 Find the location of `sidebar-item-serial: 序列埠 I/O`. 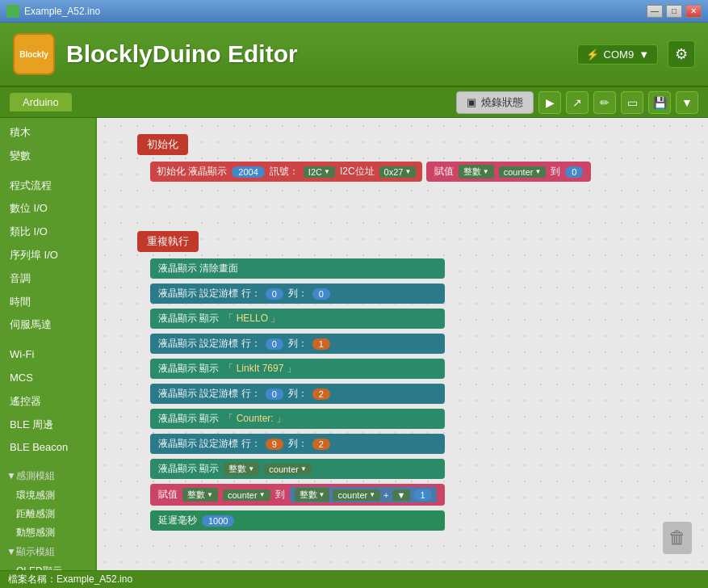

sidebar-item-serial: 序列埠 I/O is located at coordinates (48, 255).